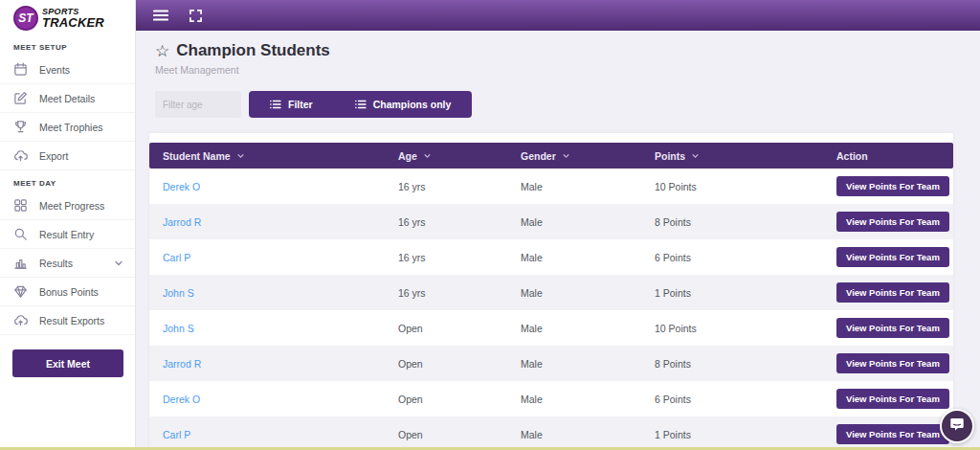 Image resolution: width=980 pixels, height=450 pixels. I want to click on sidebar-item-meet-progress: Meet Progress, so click(67, 206).